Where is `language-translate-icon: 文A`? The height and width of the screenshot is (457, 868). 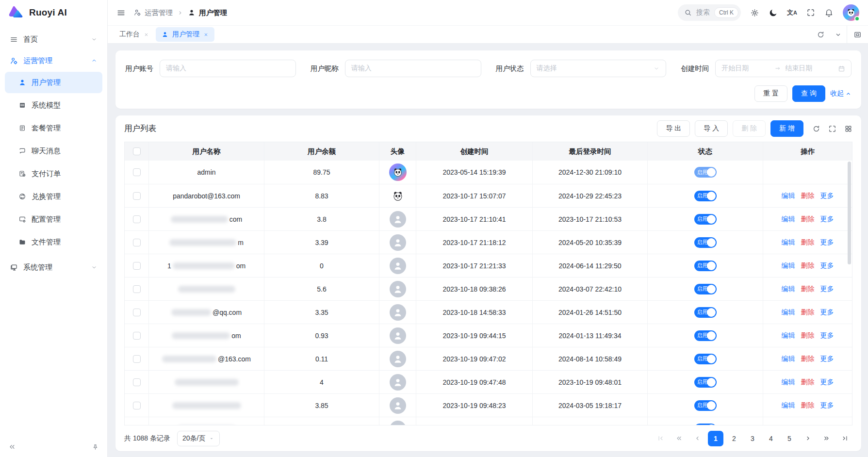
language-translate-icon: 文A is located at coordinates (792, 13).